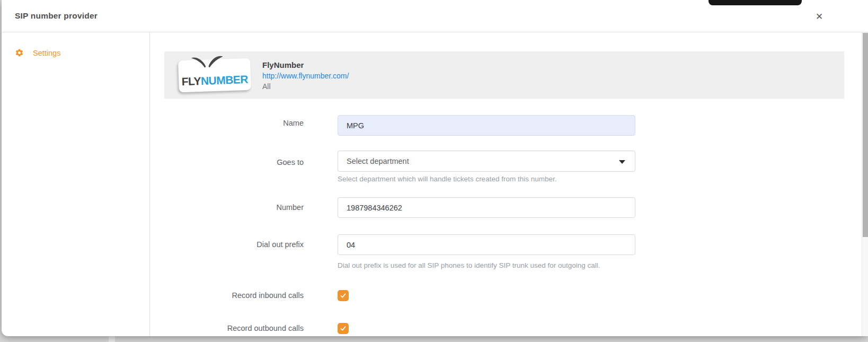 This screenshot has height=342, width=868. I want to click on logo-fly-text: FLY, so click(191, 81).